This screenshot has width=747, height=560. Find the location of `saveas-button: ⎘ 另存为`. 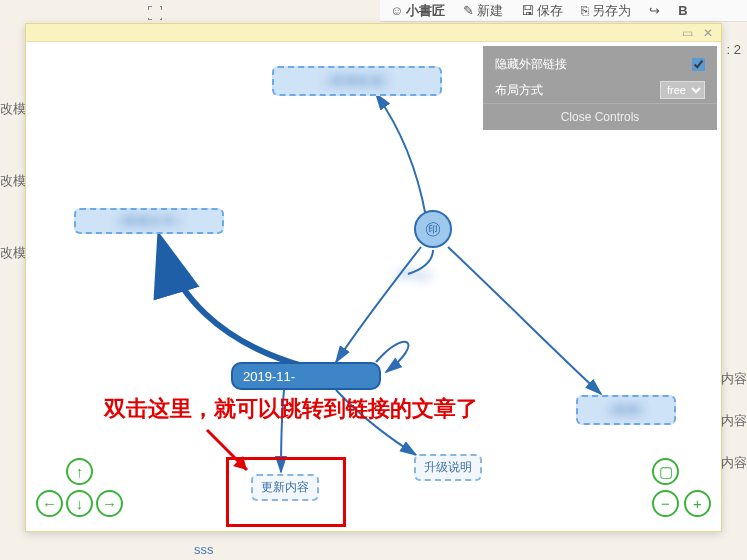

saveas-button: ⎘ 另存为 is located at coordinates (606, 11).